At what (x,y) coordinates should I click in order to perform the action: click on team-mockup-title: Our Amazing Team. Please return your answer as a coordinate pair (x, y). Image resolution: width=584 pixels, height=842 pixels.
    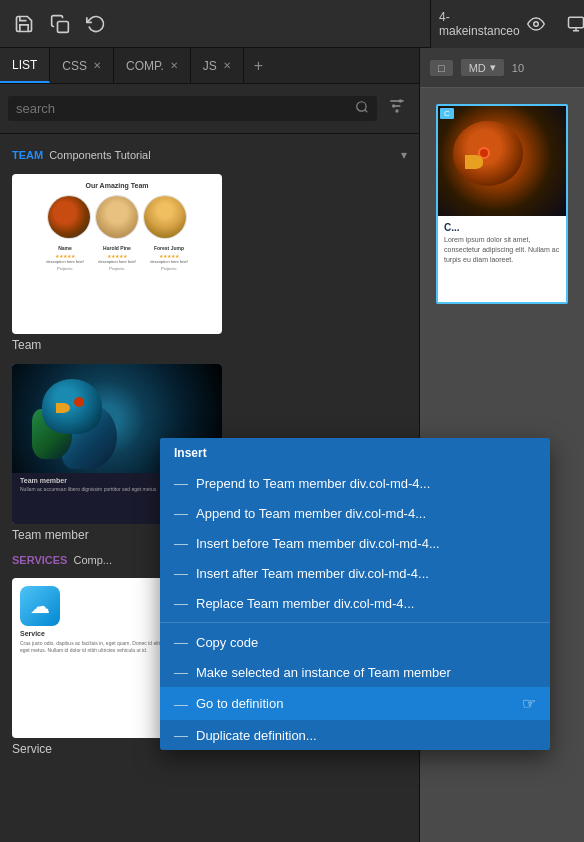
    Looking at the image, I should click on (117, 186).